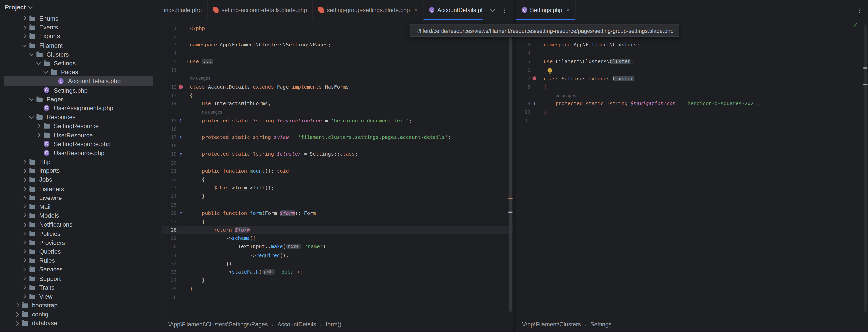  What do you see at coordinates (81, 305) in the screenshot?
I see `tree-item-bootstrap: bootstrap` at bounding box center [81, 305].